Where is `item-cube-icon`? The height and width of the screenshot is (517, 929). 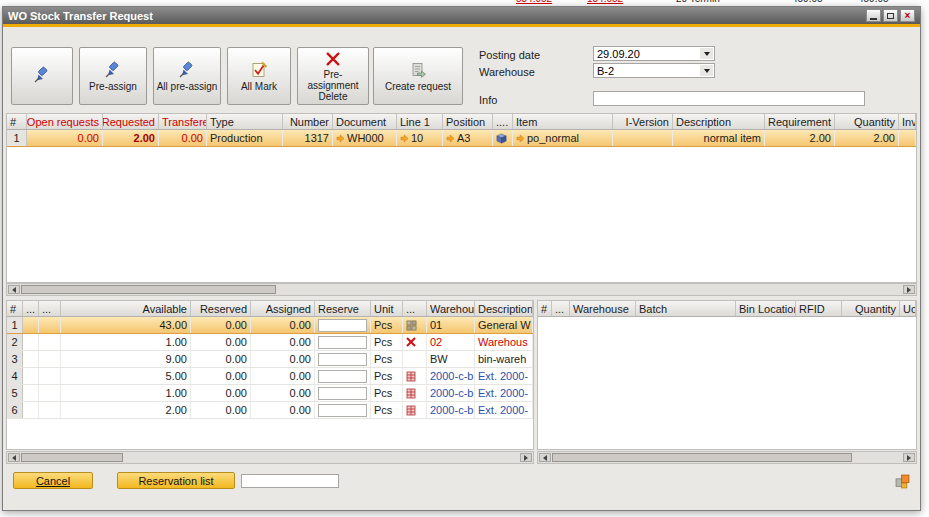 item-cube-icon is located at coordinates (502, 138).